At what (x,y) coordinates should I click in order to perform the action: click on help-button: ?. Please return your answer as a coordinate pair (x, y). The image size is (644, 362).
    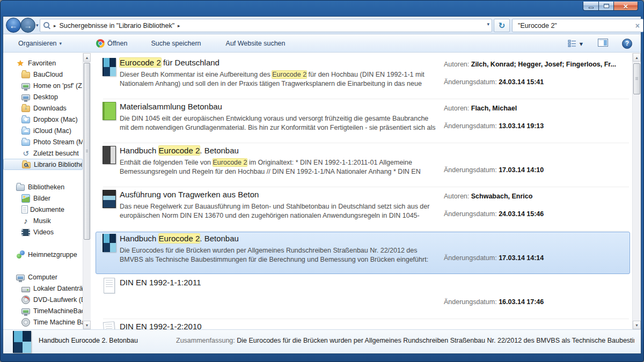
    Looking at the image, I should click on (627, 44).